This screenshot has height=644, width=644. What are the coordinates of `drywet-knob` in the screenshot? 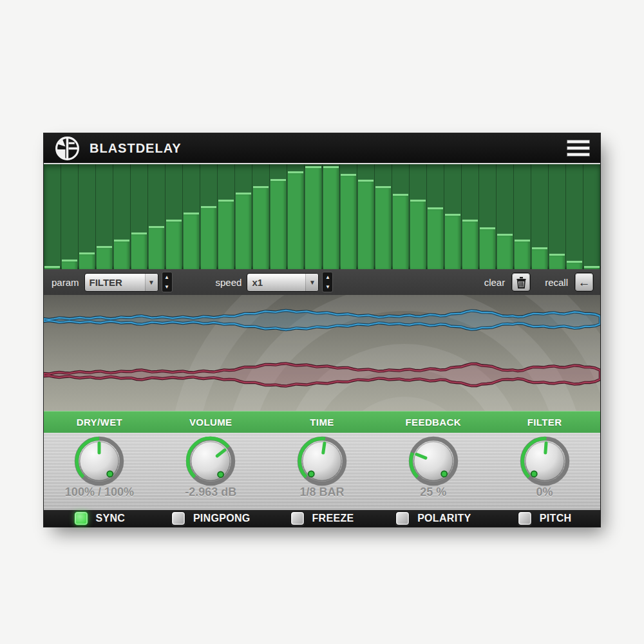 It's located at (99, 461).